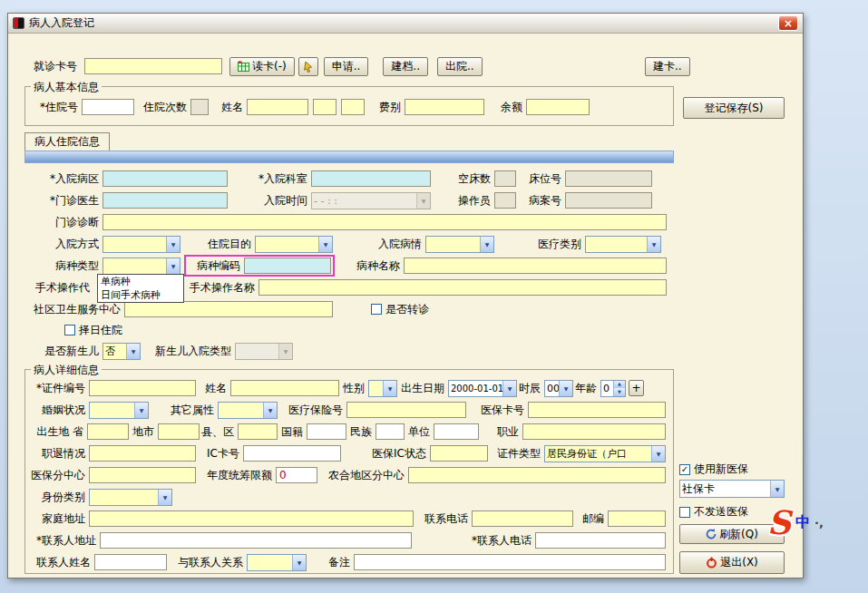 This screenshot has width=868, height=593. Describe the element at coordinates (108, 107) in the screenshot. I see `inpatient-no-field` at that location.